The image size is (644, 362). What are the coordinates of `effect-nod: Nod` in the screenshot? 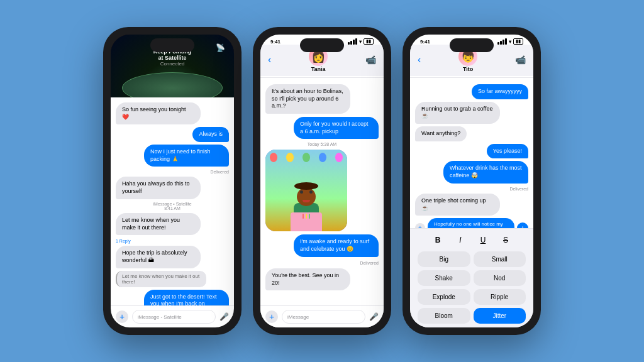 It's located at (500, 278).